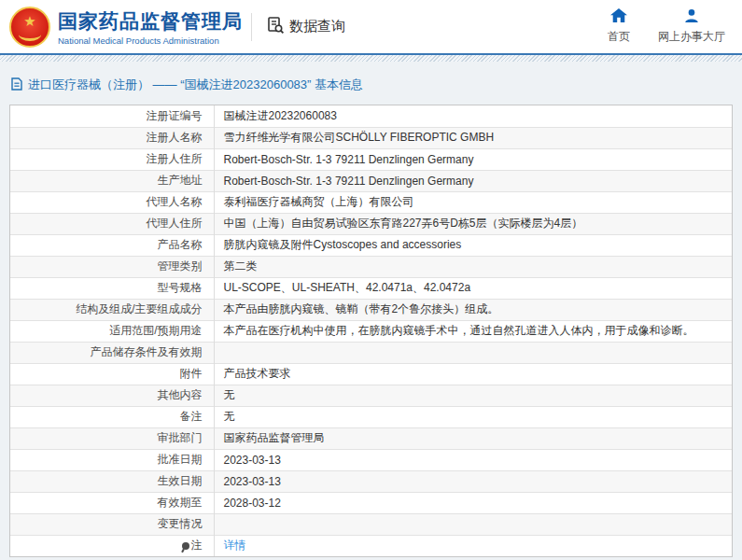 This screenshot has height=560, width=742. I want to click on row-label: 注册人住所, so click(112, 159).